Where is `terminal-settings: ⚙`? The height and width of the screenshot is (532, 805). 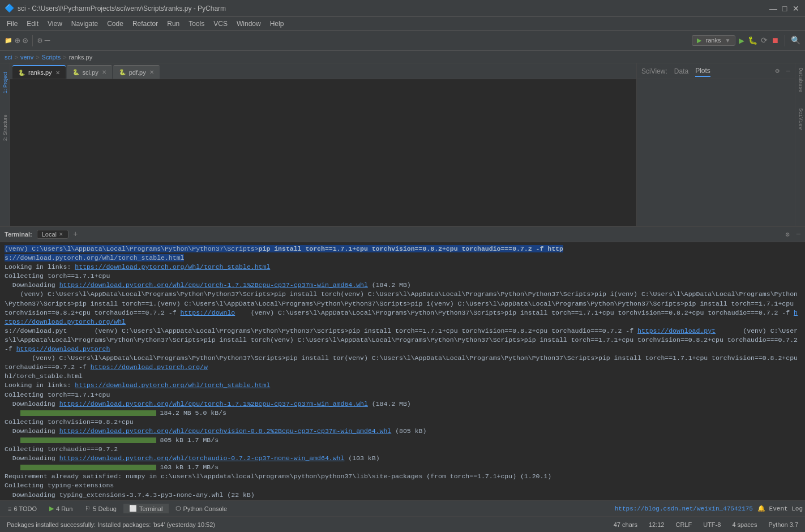 terminal-settings: ⚙ is located at coordinates (788, 234).